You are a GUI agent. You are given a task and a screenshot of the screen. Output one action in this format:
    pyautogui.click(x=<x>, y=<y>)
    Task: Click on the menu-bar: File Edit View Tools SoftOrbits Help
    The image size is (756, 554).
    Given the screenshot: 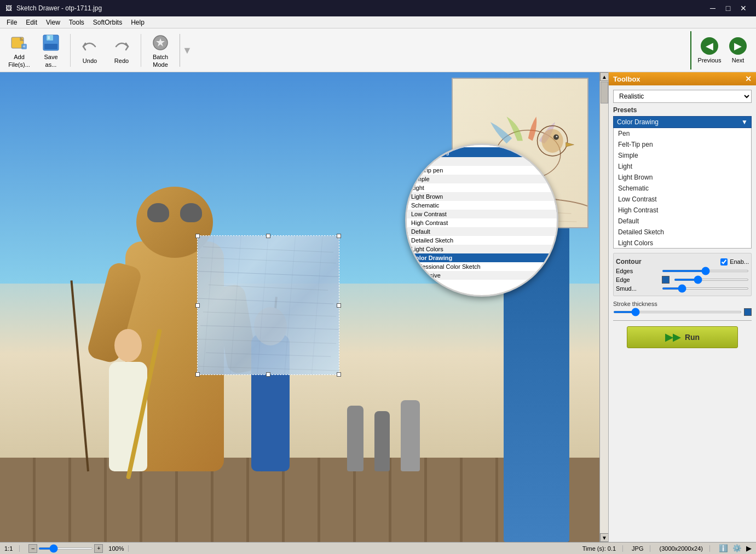 What is the action you would take?
    pyautogui.click(x=378, y=22)
    